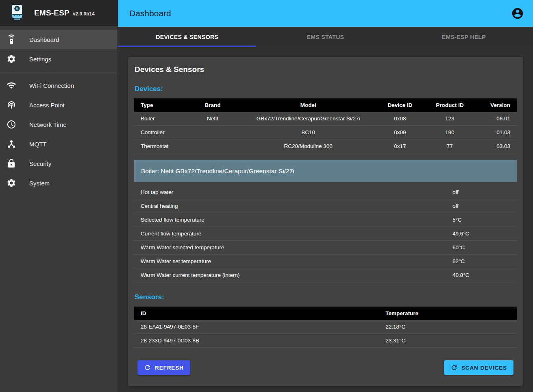 The image size is (533, 392). Describe the element at coordinates (325, 146) in the screenshot. I see `device-row-thermostat: Thermostat RC20/Moduline 300 0x17 77 03.…` at that location.